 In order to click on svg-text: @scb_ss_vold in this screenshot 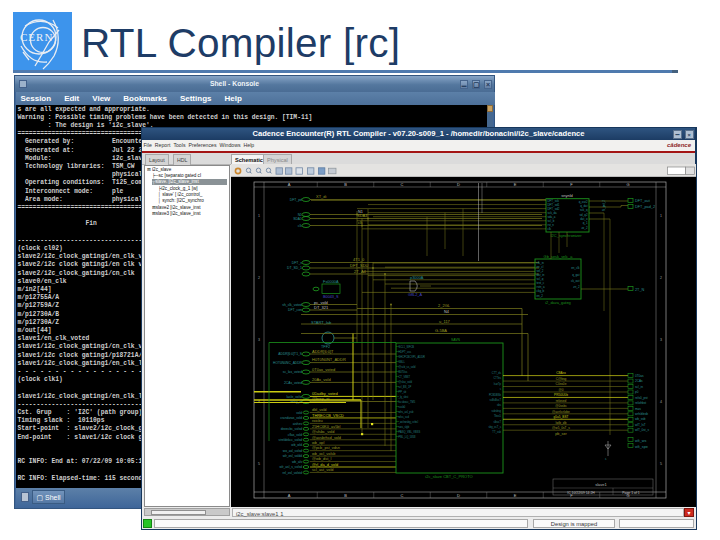, I will do `click(408, 367)`.